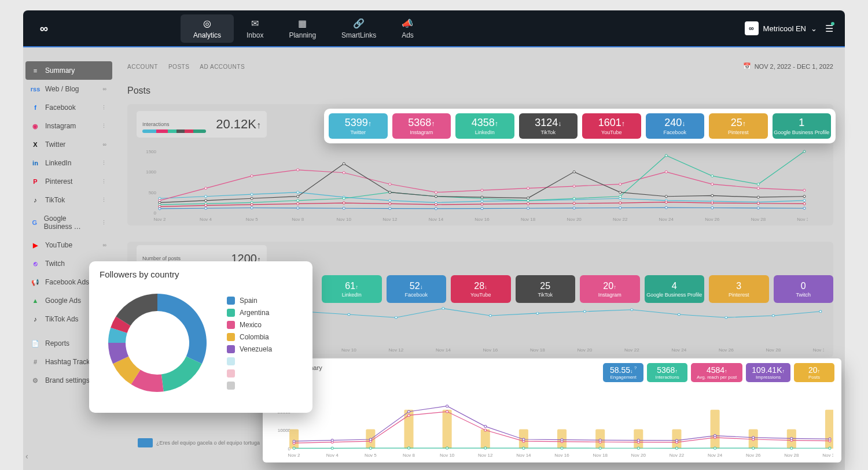 The height and width of the screenshot is (470, 868). I want to click on card-value: 5399↑, so click(358, 123).